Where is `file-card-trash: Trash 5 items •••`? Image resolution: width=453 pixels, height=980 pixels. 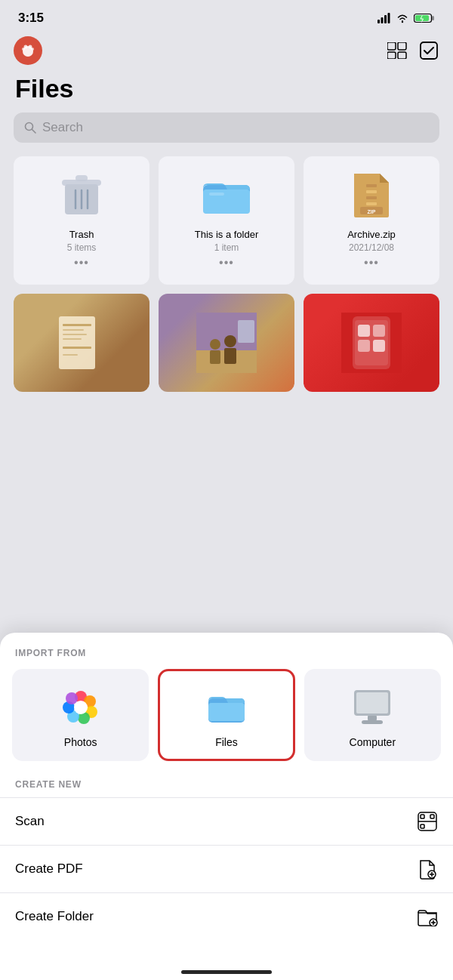
file-card-trash: Trash 5 items ••• is located at coordinates (82, 220).